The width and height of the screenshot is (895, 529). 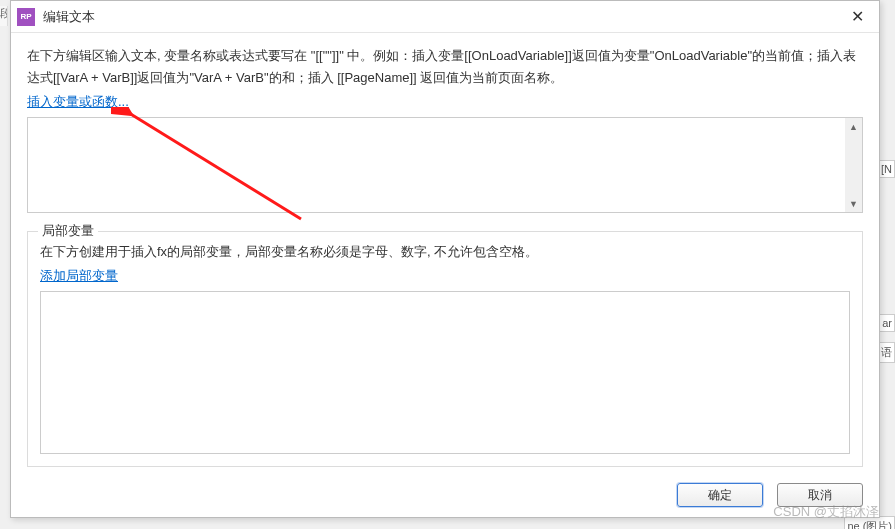 I want to click on close-button: ✕, so click(x=857, y=17).